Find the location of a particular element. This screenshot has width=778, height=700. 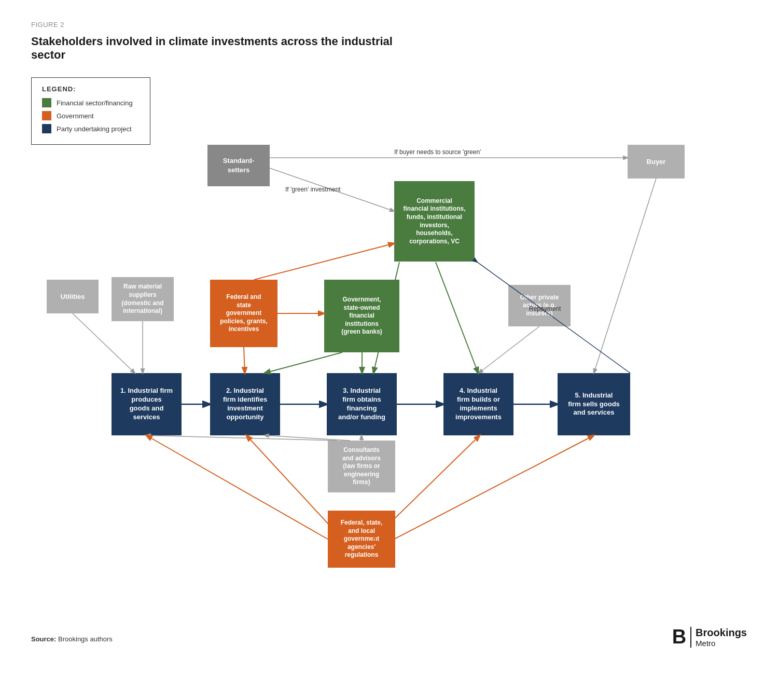

box-step5: 5. Industrial firm sells goods and servi… is located at coordinates (594, 404).